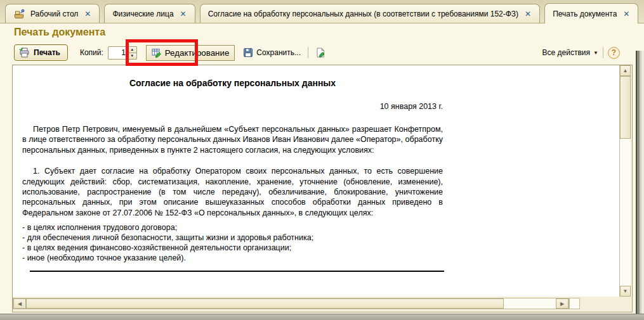 Image resolution: width=644 pixels, height=320 pixels. What do you see at coordinates (60, 32) in the screenshot?
I see `page-title: Печать документа` at bounding box center [60, 32].